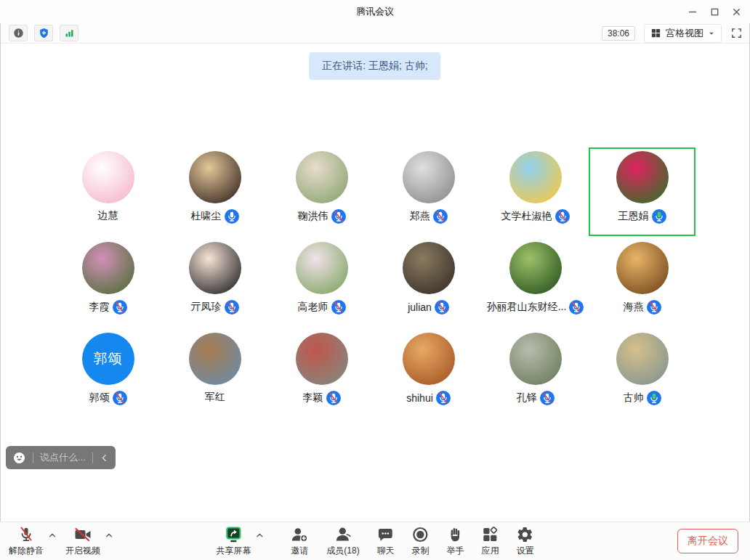  Describe the element at coordinates (259, 535) in the screenshot. I see `share-screen-options-caret` at that location.